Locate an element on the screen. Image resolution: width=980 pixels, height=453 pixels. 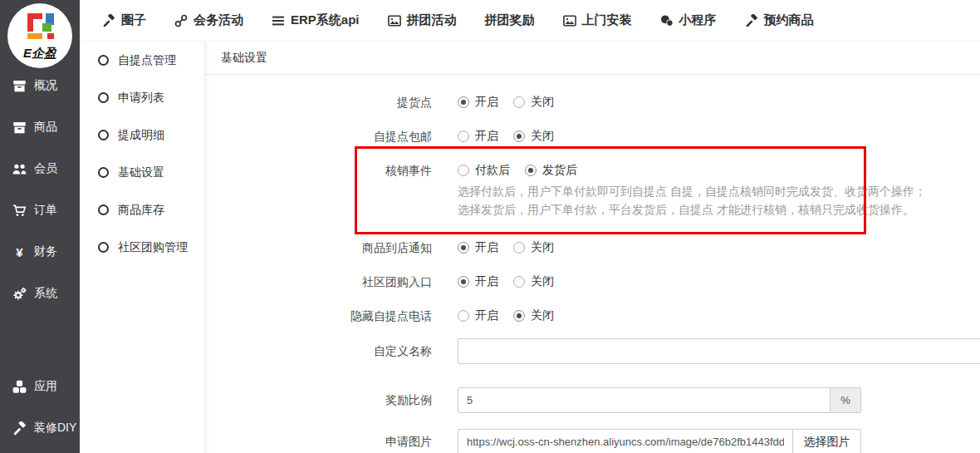
sidebar-item-overview: 概况 is located at coordinates (40, 86).